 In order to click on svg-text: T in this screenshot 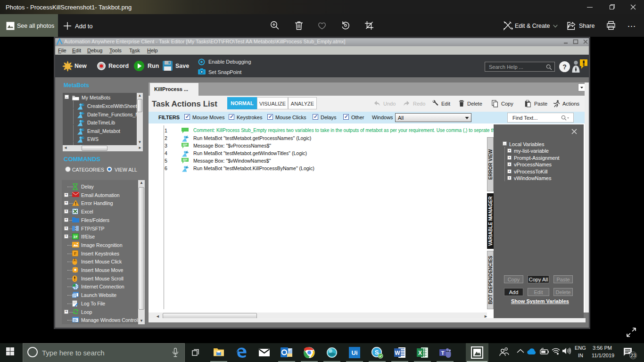, I will do `click(443, 353)`.